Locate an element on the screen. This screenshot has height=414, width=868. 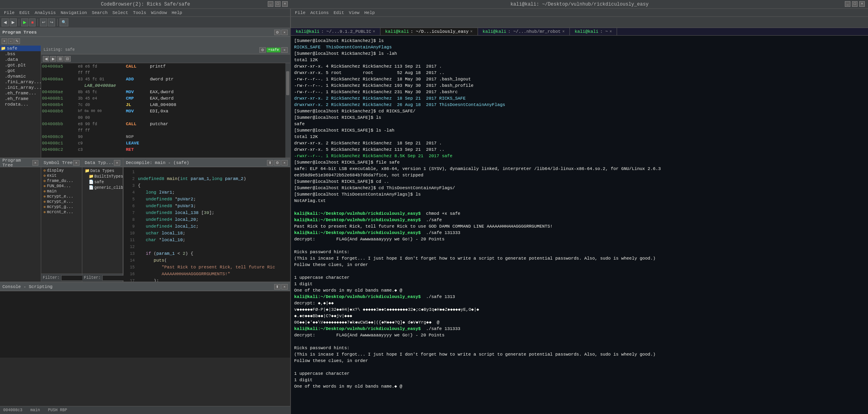
dt-item-generic-clib: 📄 generic_clib... is located at coordinates (102, 188).